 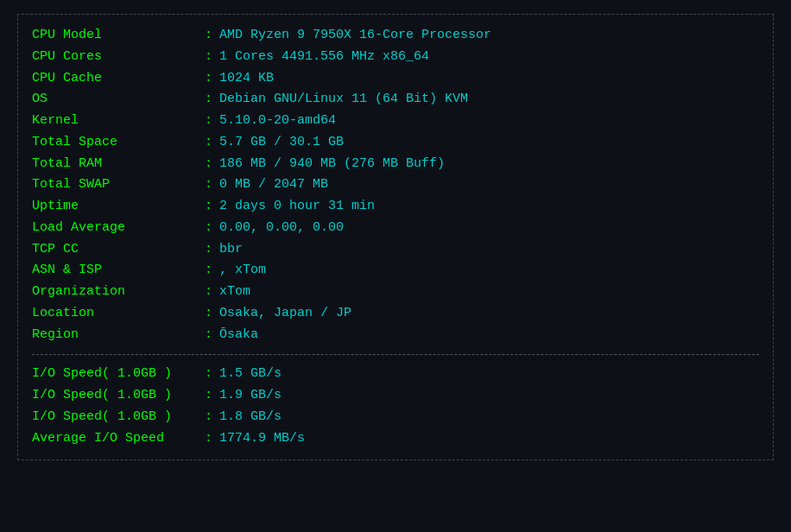 What do you see at coordinates (118, 79) in the screenshot?
I see `info-label: CPU Cache` at bounding box center [118, 79].